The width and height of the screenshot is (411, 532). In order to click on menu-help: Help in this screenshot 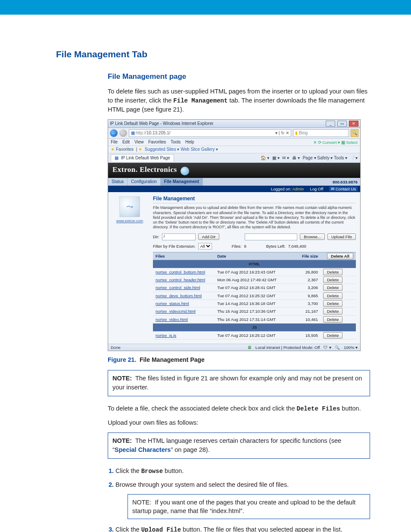, I will do `click(190, 142)`.